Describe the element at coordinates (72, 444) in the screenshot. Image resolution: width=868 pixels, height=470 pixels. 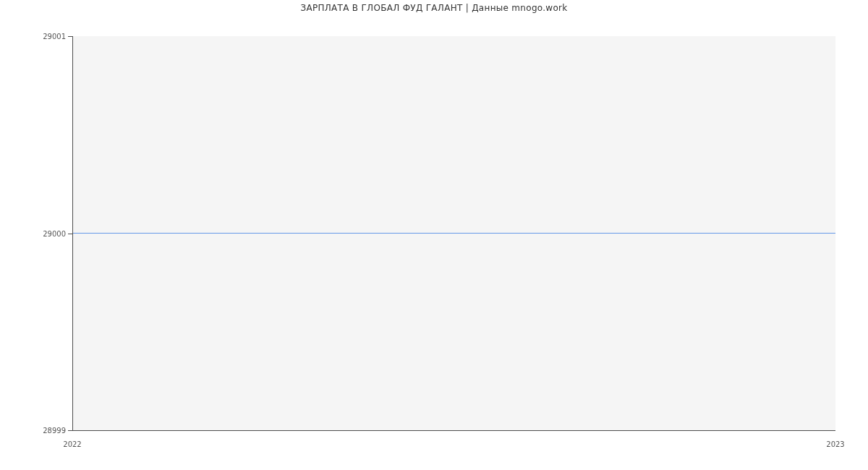
I see `x-tick-label-left: 2022` at that location.